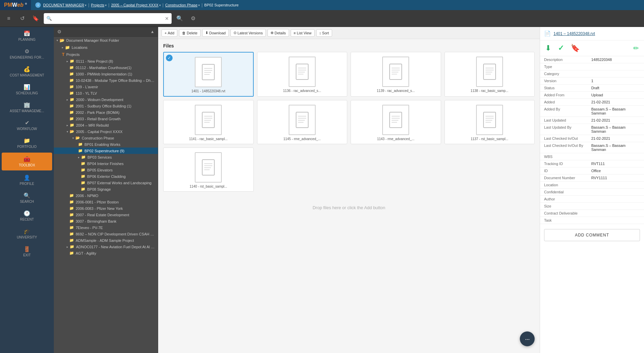 This screenshot has width=644, height=353. What do you see at coordinates (167, 19) in the screenshot?
I see `clear-search-icon: ✕` at bounding box center [167, 19].